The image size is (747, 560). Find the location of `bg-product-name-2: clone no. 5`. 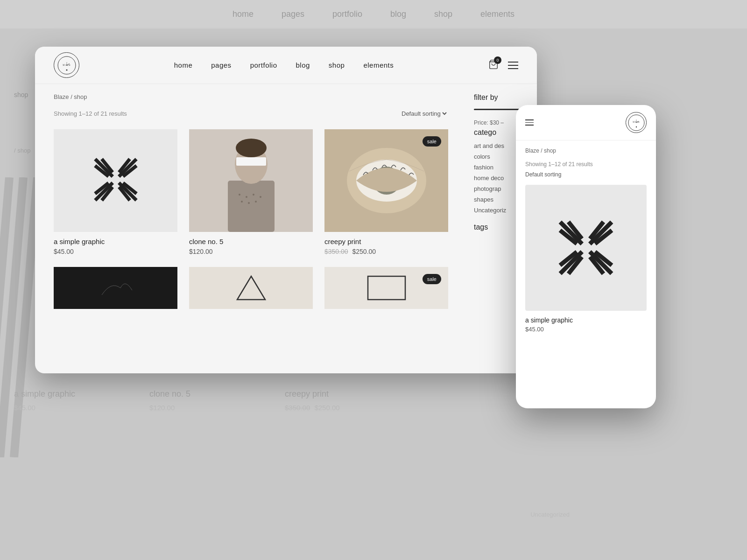

bg-product-name-2: clone no. 5 is located at coordinates (217, 394).